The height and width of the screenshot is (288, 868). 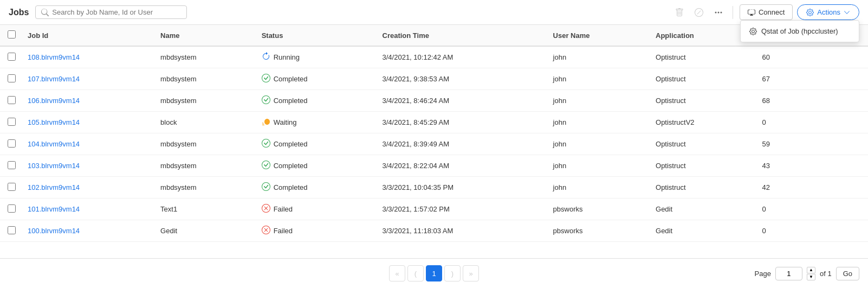 I want to click on job-id-link: 106.blrvm9vm14, so click(x=54, y=101).